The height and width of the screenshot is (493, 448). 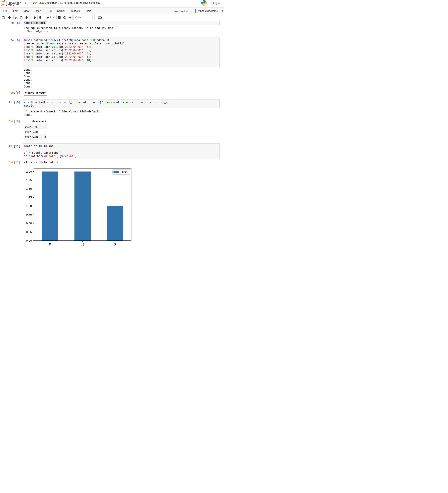 What do you see at coordinates (29, 215) in the screenshot?
I see `svg-text: 0.75` at bounding box center [29, 215].